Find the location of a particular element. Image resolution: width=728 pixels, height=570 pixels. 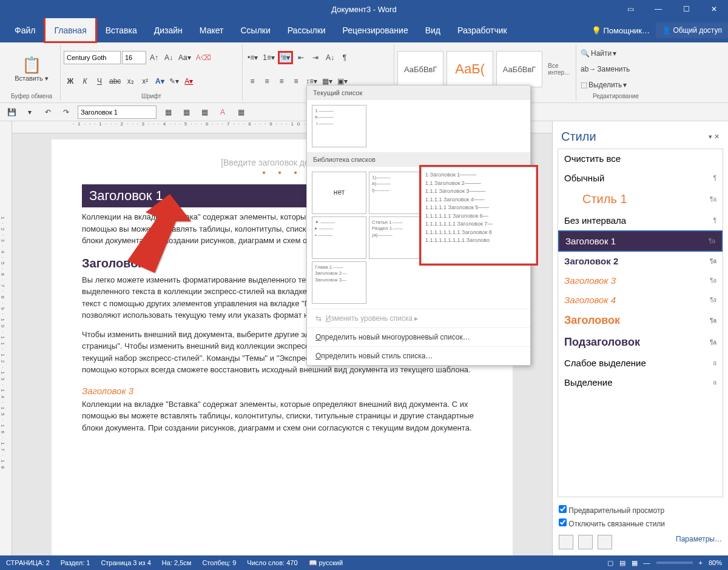

style-item: Заголовок 2¶a is located at coordinates (641, 261).